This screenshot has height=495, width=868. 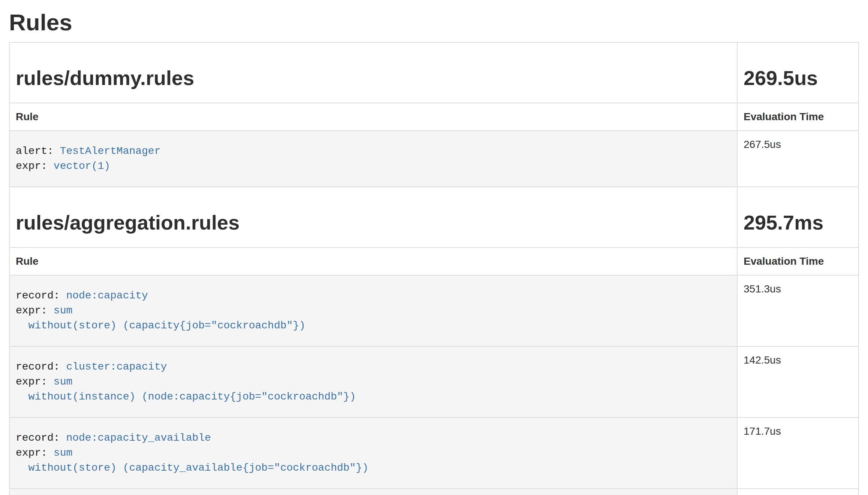 What do you see at coordinates (434, 159) in the screenshot?
I see `rule-row: alert: TestAlertManager expr: vector(1)2…` at bounding box center [434, 159].